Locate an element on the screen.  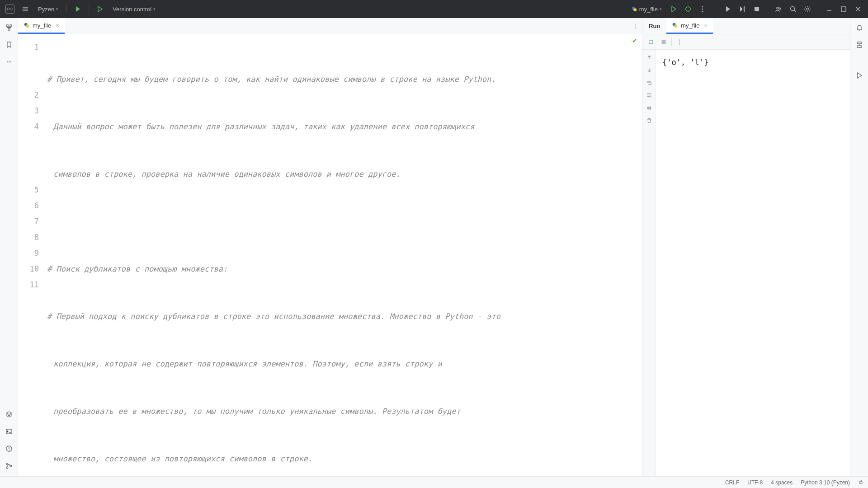
right-tool-stripe is located at coordinates (859, 247).